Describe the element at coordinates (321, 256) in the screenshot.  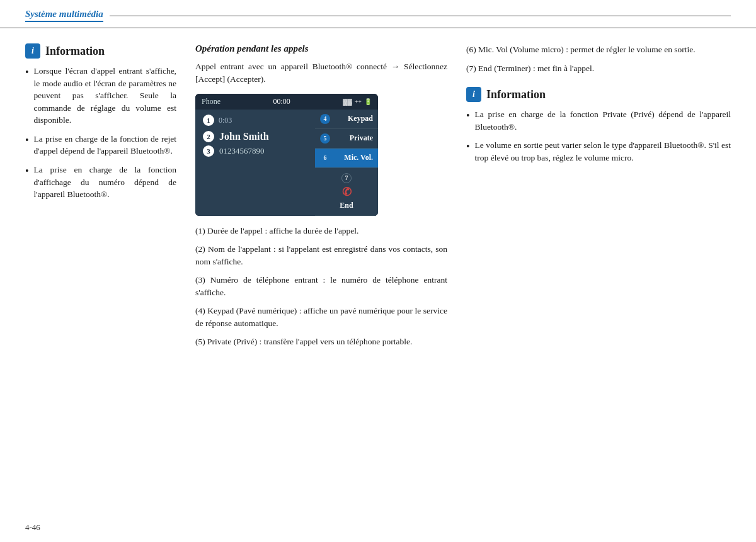
I see `list-item: (2) Nom de l'appelant : si l'appelant es…` at that location.